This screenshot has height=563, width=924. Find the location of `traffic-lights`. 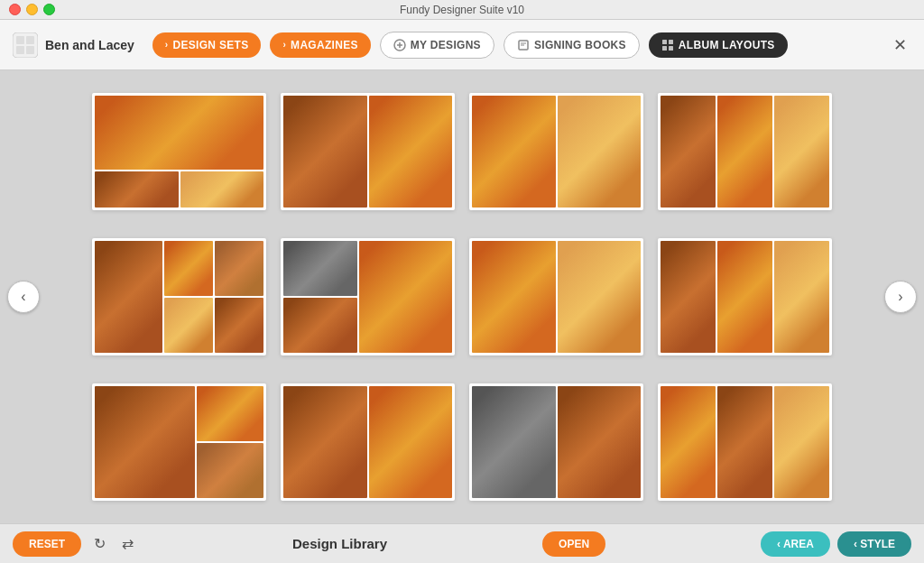

traffic-lights is located at coordinates (32, 9).